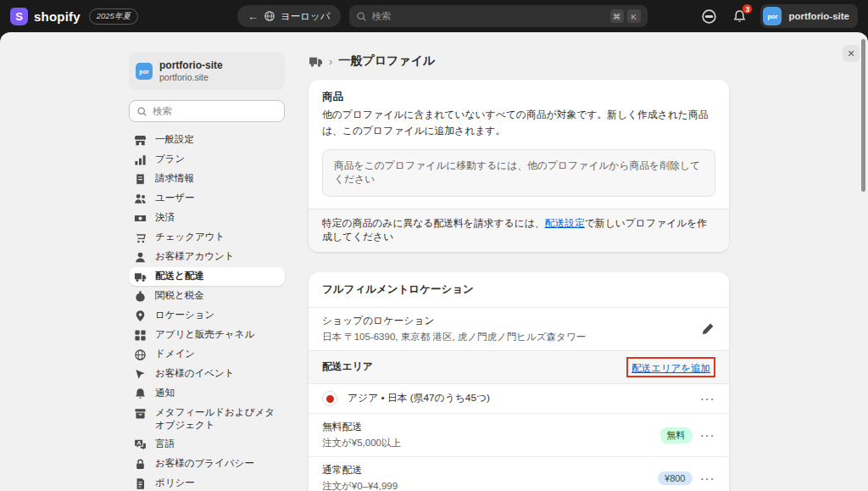 The height and width of the screenshot is (491, 868). Describe the element at coordinates (141, 219) in the screenshot. I see `payments-icon` at that location.